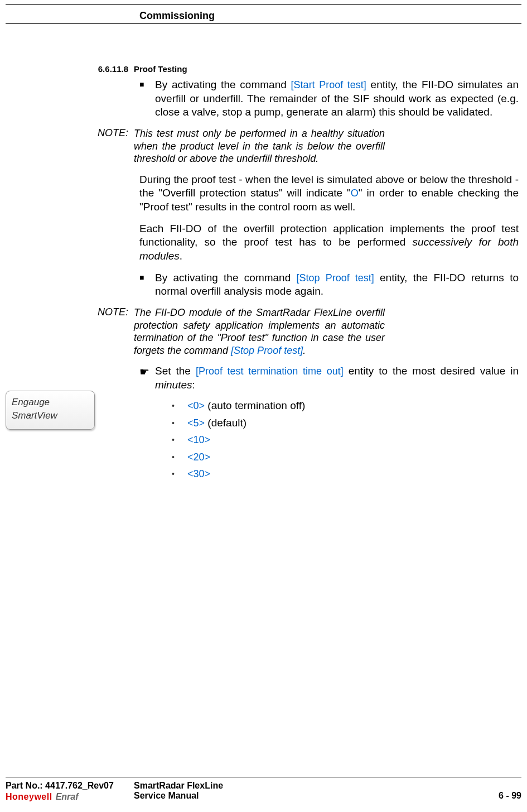 This screenshot has width=527, height=812. What do you see at coordinates (329, 99) in the screenshot?
I see `bullet-1: ■ By activating the command [Start Proof…` at bounding box center [329, 99].